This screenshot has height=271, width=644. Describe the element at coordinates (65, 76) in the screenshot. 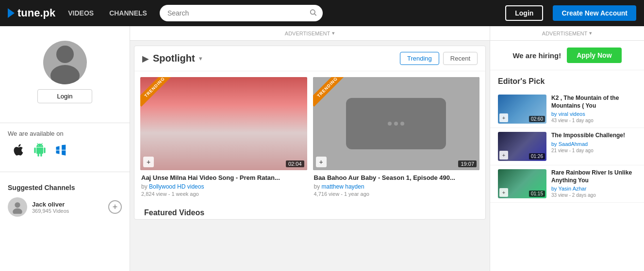

I see `avatar-wrap: Login` at that location.